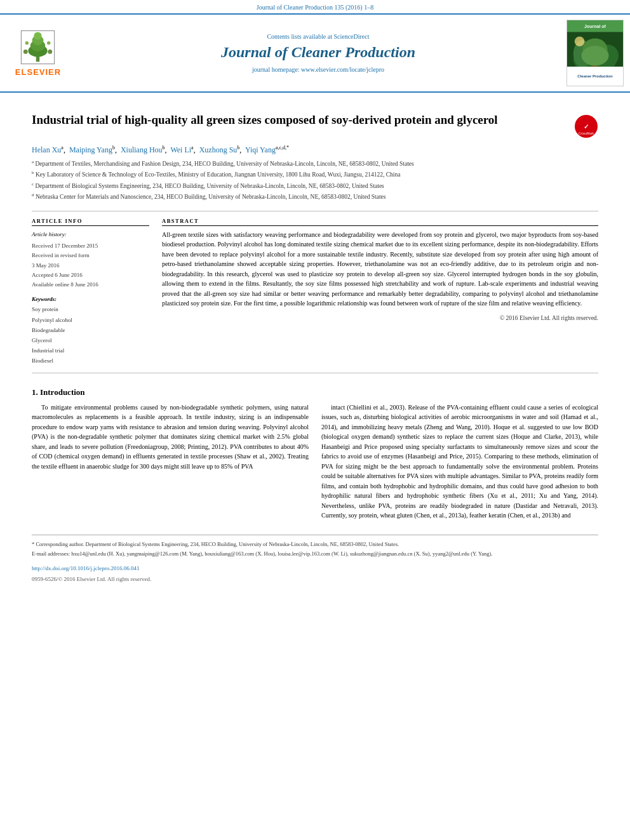 This screenshot has width=630, height=840. What do you see at coordinates (315, 580) in the screenshot?
I see `issn-line: 0959-6526/© 2016 Elsevier Ltd. All right…` at bounding box center [315, 580].